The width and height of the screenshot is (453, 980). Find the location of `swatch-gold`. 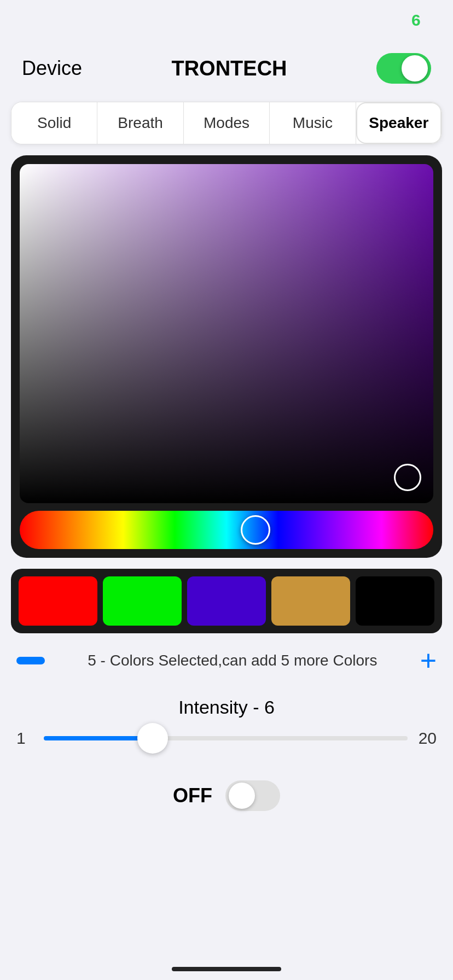

swatch-gold is located at coordinates (311, 601).